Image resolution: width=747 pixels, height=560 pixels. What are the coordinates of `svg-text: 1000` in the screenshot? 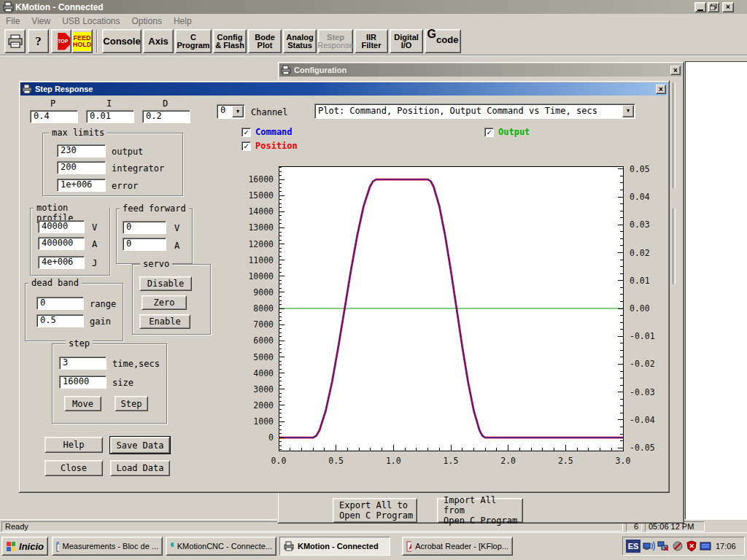 It's located at (263, 421).